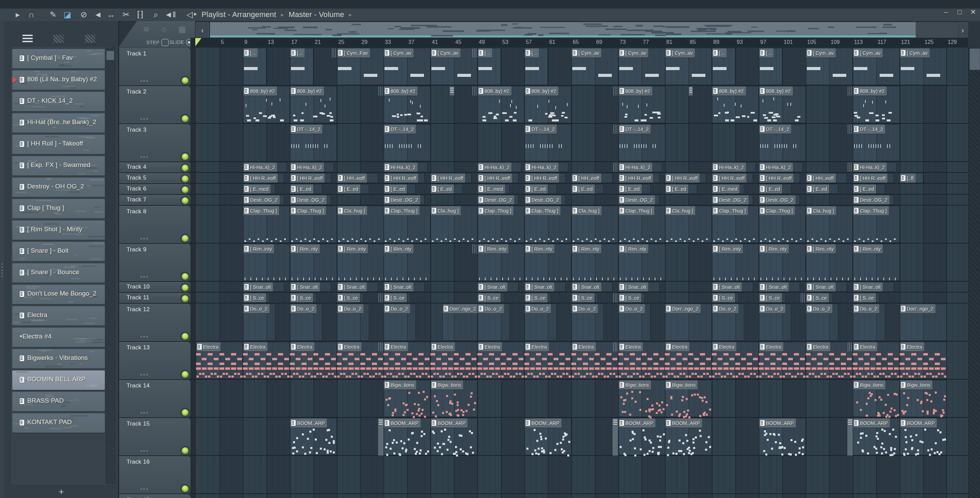 The width and height of the screenshot is (980, 498). What do you see at coordinates (59, 39) in the screenshot?
I see `picker-sparkle-icon` at bounding box center [59, 39].